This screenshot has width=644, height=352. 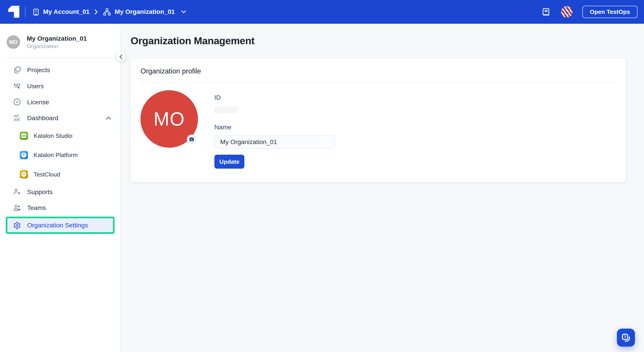 I want to click on sidebar-item-label: Dashboard, so click(x=63, y=118).